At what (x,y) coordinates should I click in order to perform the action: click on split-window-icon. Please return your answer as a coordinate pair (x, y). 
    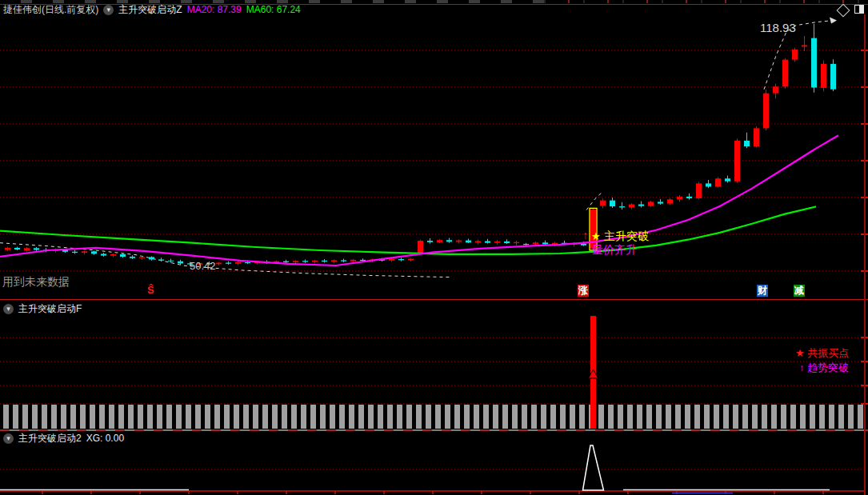
    Looking at the image, I should click on (859, 10).